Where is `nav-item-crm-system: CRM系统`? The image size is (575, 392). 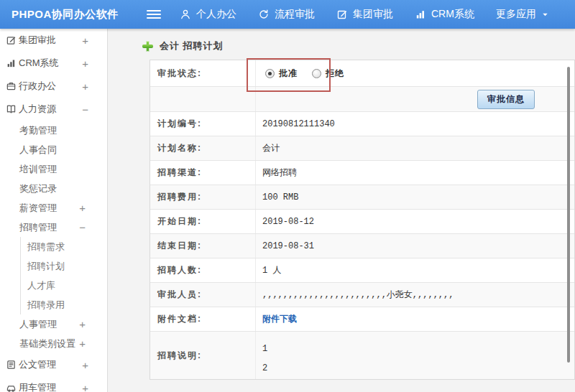 nav-item-crm-system: CRM系统 is located at coordinates (444, 14).